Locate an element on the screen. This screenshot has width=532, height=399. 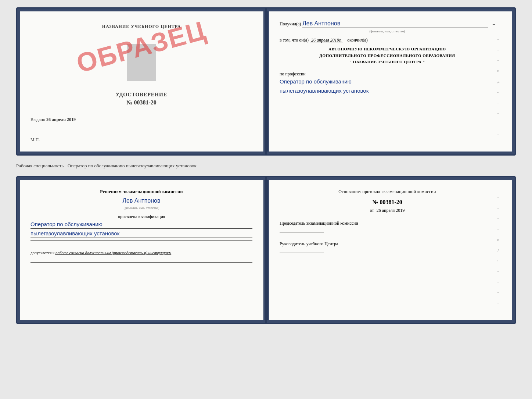
vtom-line: в том, что он(а) 26 апреля 2019г. окончи… is located at coordinates (387, 40).